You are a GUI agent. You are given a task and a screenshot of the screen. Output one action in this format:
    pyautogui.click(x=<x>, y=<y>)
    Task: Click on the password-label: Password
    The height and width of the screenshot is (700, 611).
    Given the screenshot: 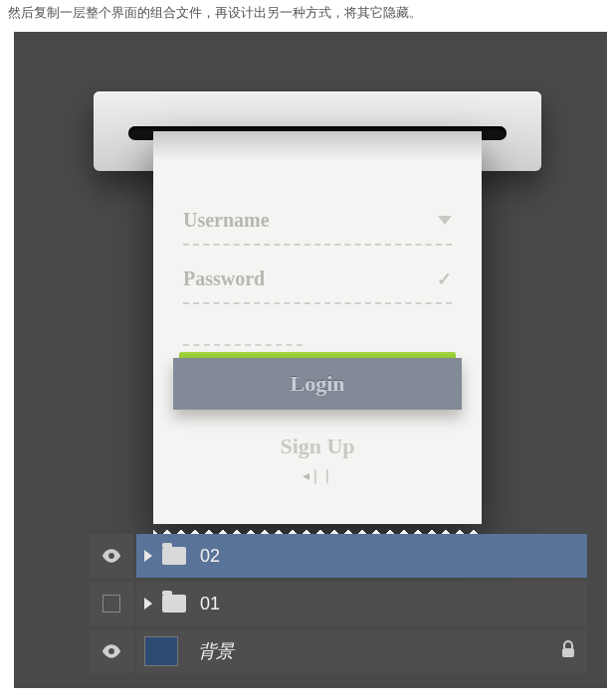 What is the action you would take?
    pyautogui.click(x=224, y=278)
    